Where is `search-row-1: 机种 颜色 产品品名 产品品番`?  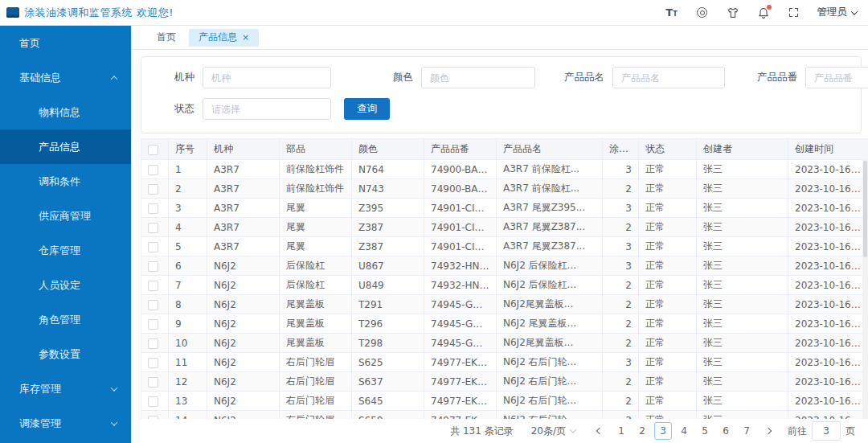 search-row-1: 机种 颜色 产品品名 产品品番 is located at coordinates (502, 77).